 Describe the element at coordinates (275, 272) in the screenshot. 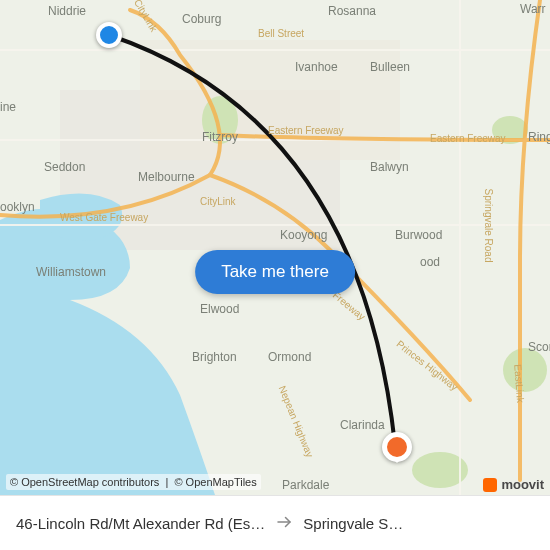

I see `take-me-there-button: Take me there` at that location.